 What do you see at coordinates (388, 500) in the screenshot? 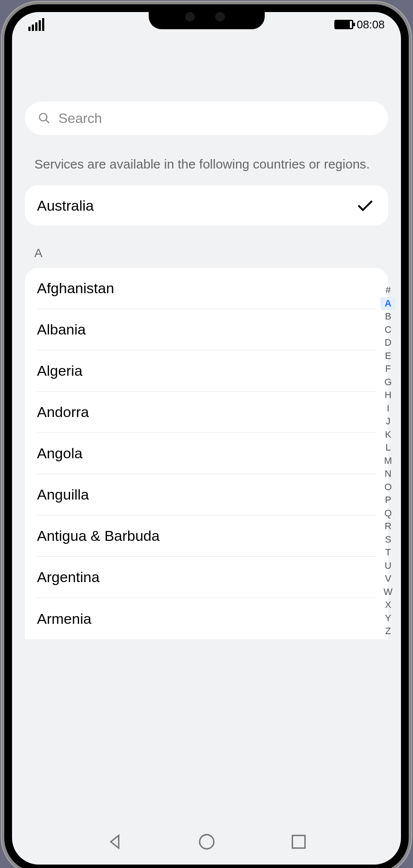
I see `alpha-index-letter: P` at bounding box center [388, 500].